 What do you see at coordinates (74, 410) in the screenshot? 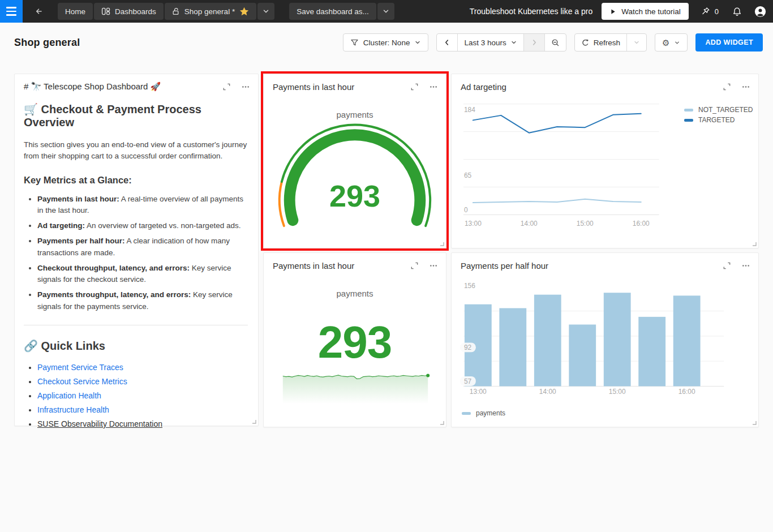
I see `link-infrastructure-health: Infrastructure Health` at bounding box center [74, 410].